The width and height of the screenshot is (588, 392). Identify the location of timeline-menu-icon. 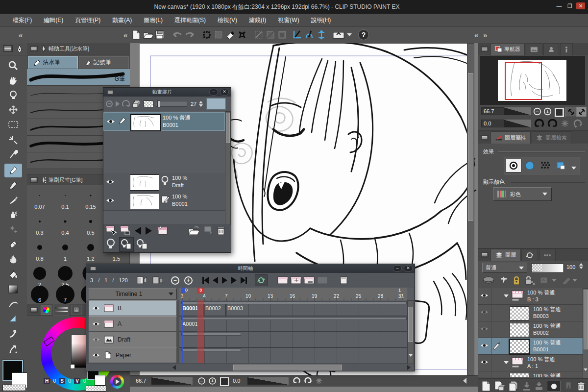
(93, 269).